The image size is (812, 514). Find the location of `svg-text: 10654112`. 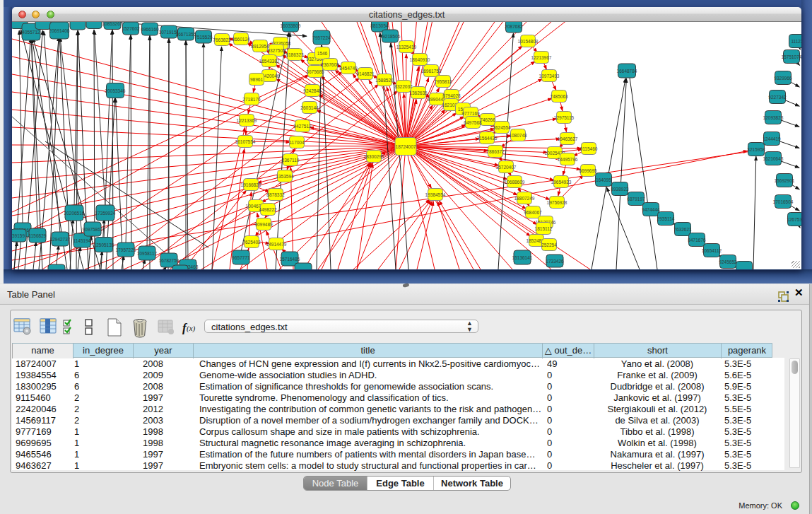

svg-text: 10654112 is located at coordinates (712, 250).